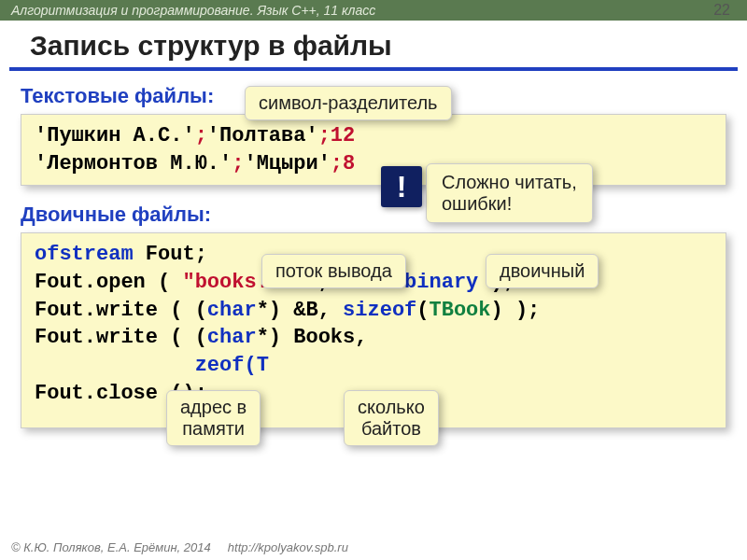 The width and height of the screenshot is (747, 560). I want to click on warning-icon: !, so click(402, 187).